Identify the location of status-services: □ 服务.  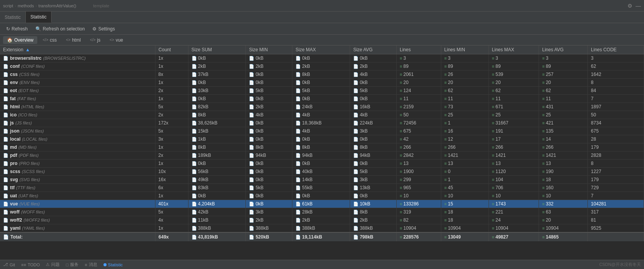
(72, 264).